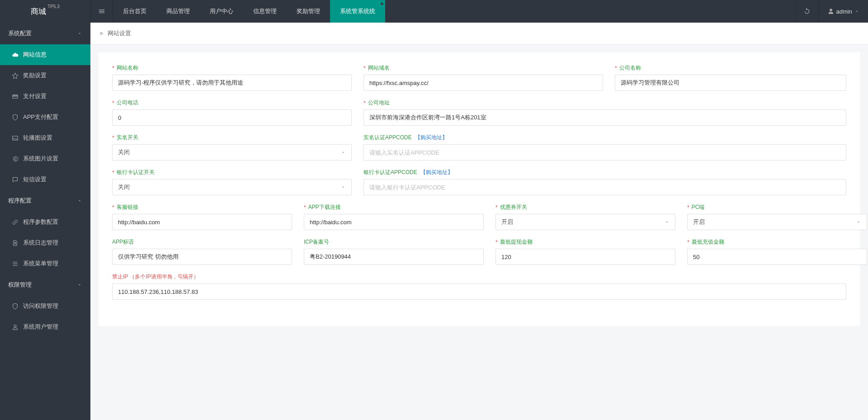  Describe the element at coordinates (222, 11) in the screenshot. I see `topnav-users: 用户中心` at that location.